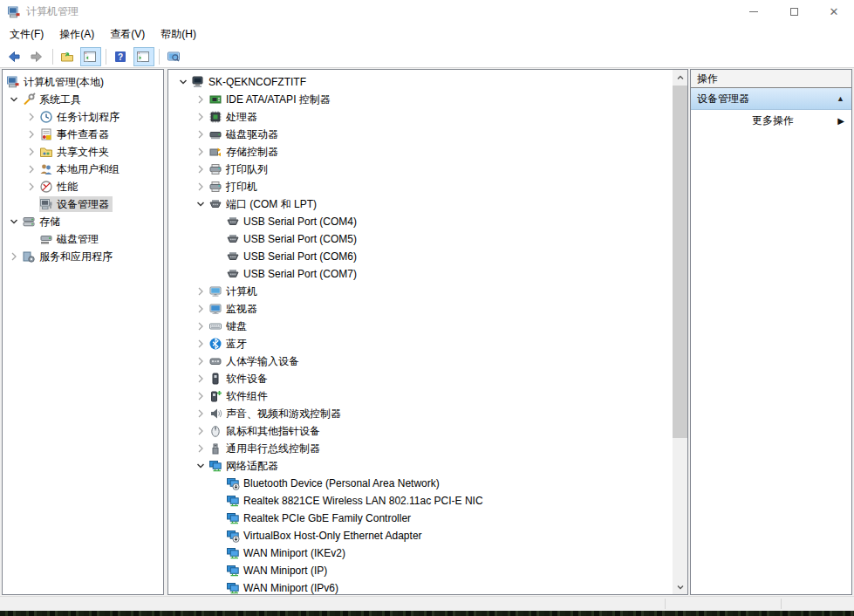 Image resolution: width=854 pixels, height=616 pixels. I want to click on tree-item-label: WAN Miniport (IPv6), so click(291, 588).